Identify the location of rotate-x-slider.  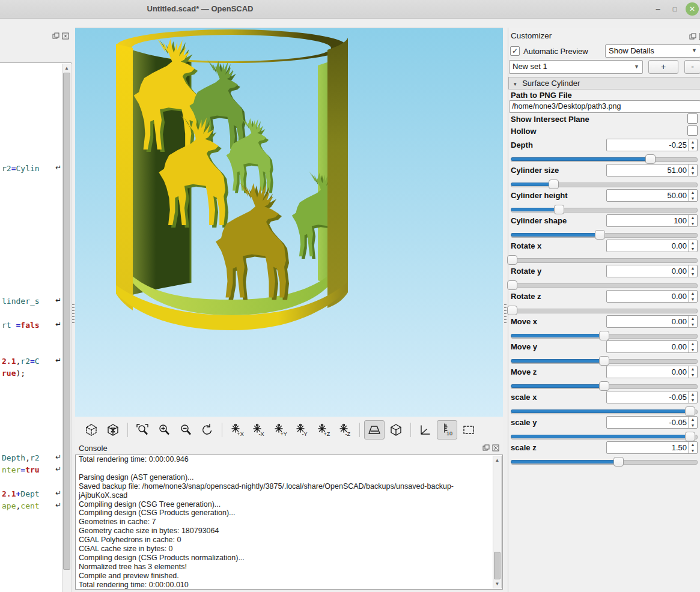
(604, 260).